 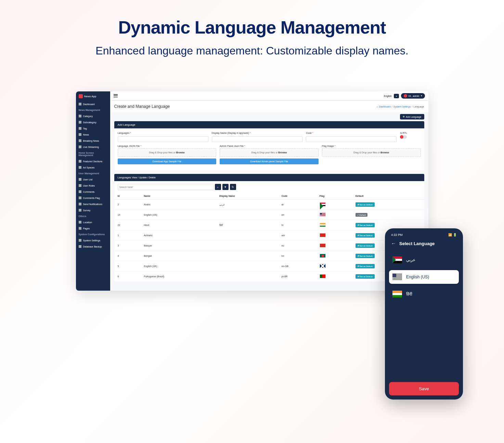 What do you see at coordinates (93, 161) in the screenshot?
I see `sidebar-item: Featured Sections` at bounding box center [93, 161].